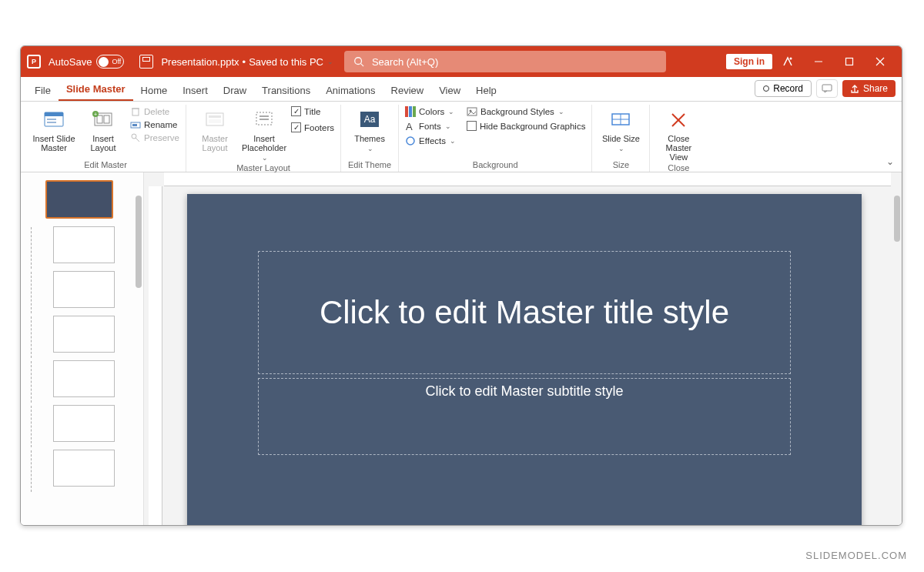  Describe the element at coordinates (410, 126) in the screenshot. I see `svg-text: A` at that location.